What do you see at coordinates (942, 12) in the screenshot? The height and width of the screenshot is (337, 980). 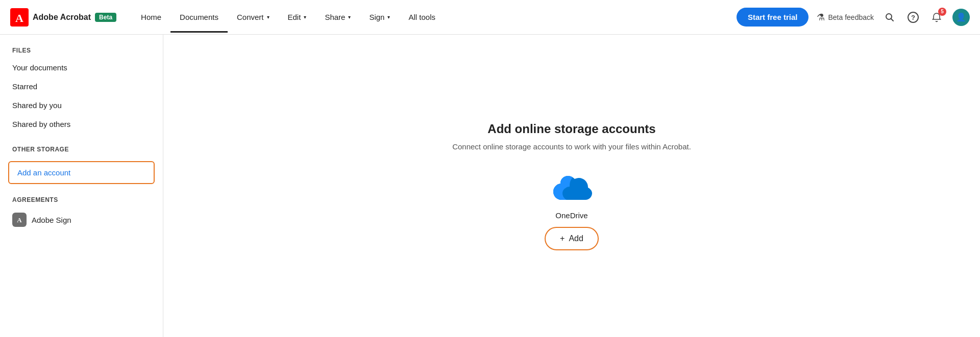 I see `notification-badge: 5` at bounding box center [942, 12].